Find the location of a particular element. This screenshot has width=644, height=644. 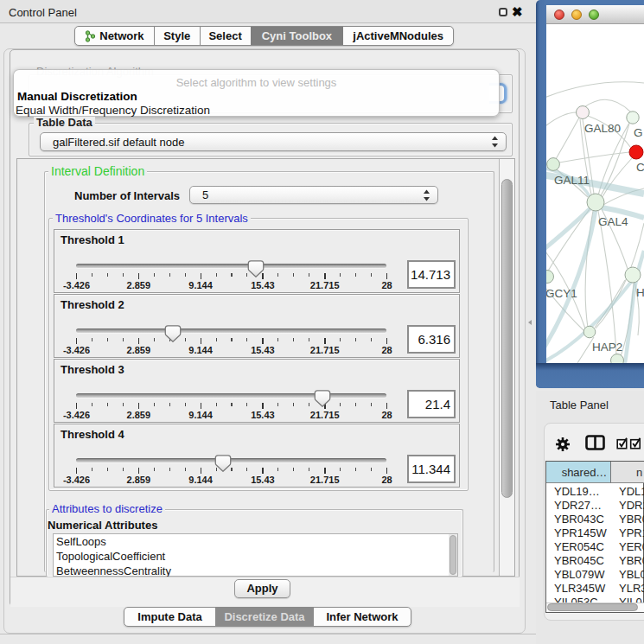

svg-text: GAL80 is located at coordinates (603, 128).